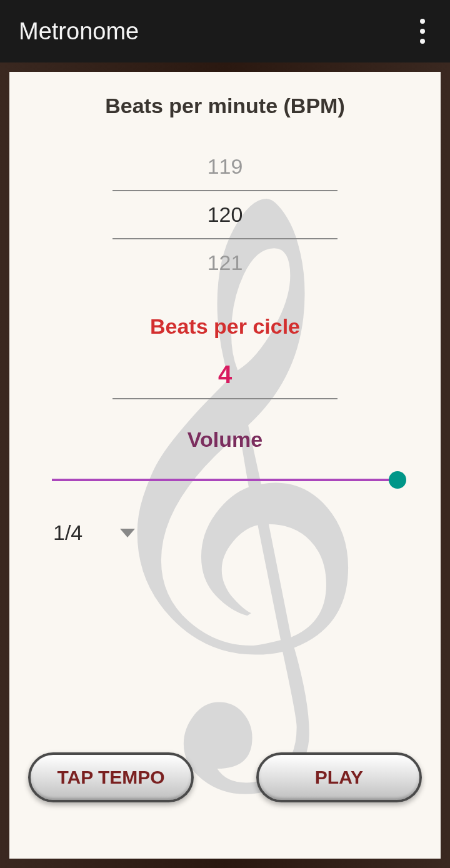  Describe the element at coordinates (225, 440) in the screenshot. I see `volume-label: Volume` at that location.